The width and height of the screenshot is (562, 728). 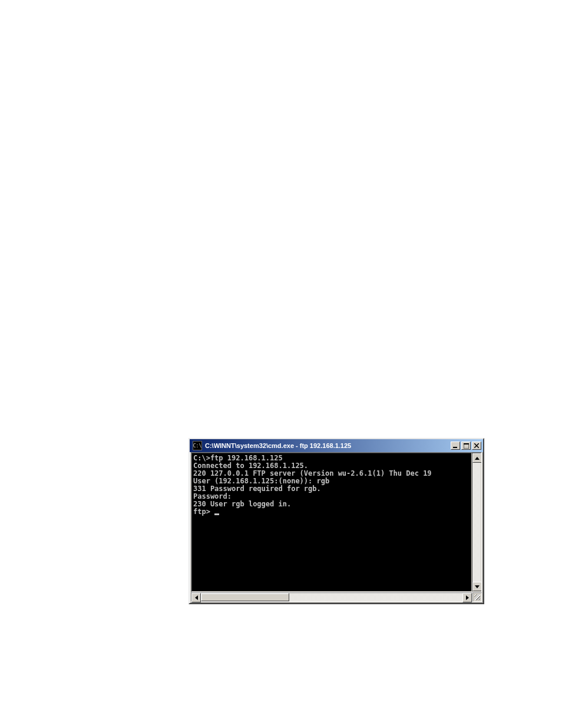 What do you see at coordinates (336, 522) in the screenshot?
I see `terminal-wrap: C:\>ftp 192.168.1.125Connected to 192.16…` at bounding box center [336, 522].